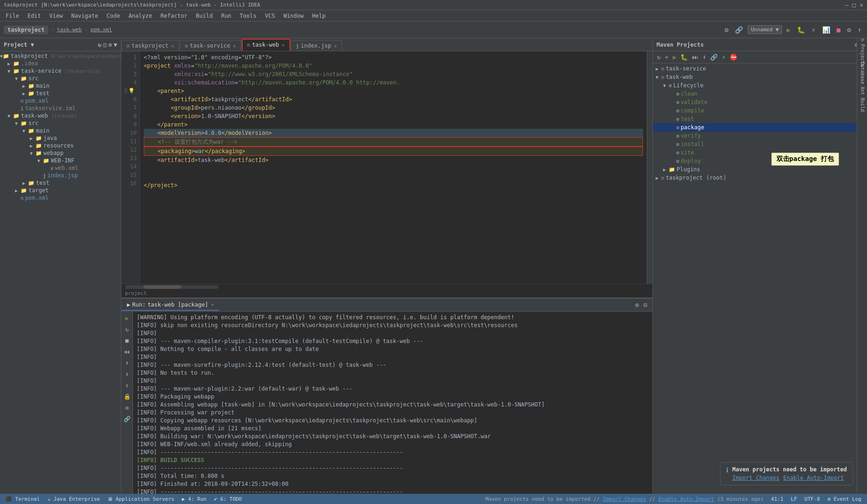  I want to click on tree-item-pom2: m pom.xml, so click(61, 198).